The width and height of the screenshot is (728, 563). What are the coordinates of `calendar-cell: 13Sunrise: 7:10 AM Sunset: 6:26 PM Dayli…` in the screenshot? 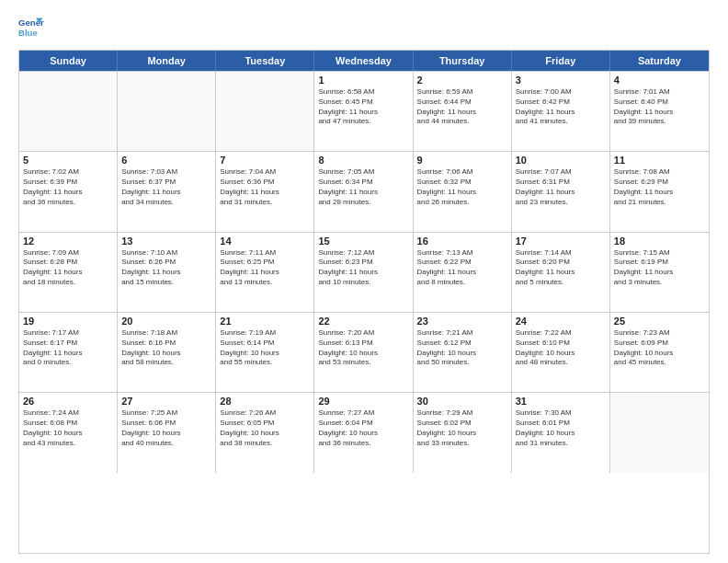 It's located at (167, 272).